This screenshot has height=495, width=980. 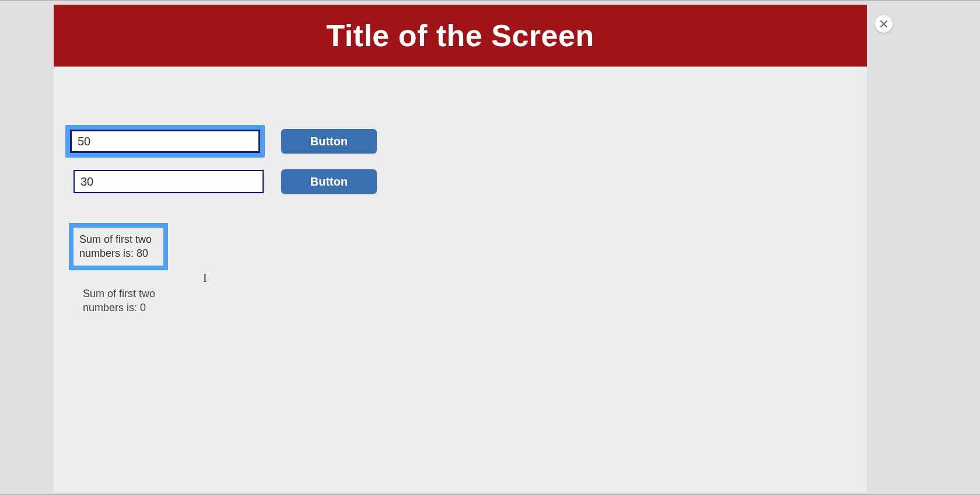 What do you see at coordinates (460, 36) in the screenshot?
I see `header: Title of the Screen` at bounding box center [460, 36].